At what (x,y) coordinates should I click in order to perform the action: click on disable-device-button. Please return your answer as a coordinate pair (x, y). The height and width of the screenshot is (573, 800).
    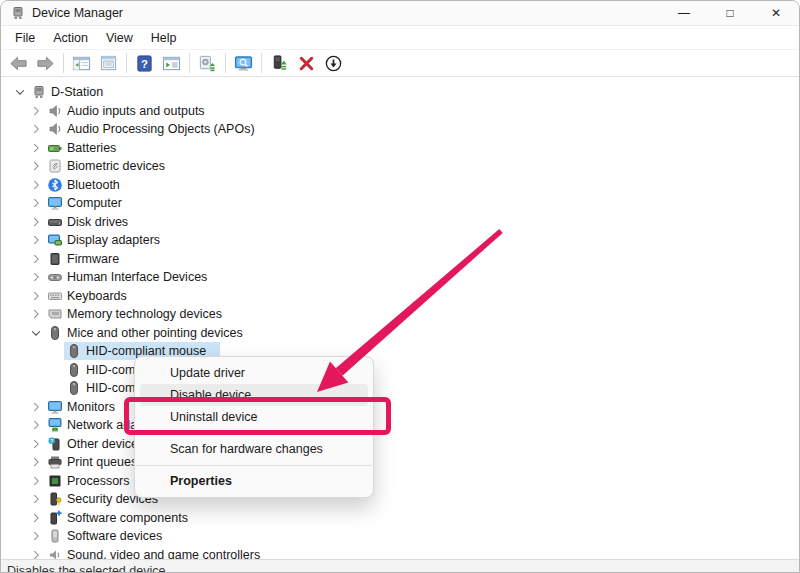
    Looking at the image, I should click on (334, 63).